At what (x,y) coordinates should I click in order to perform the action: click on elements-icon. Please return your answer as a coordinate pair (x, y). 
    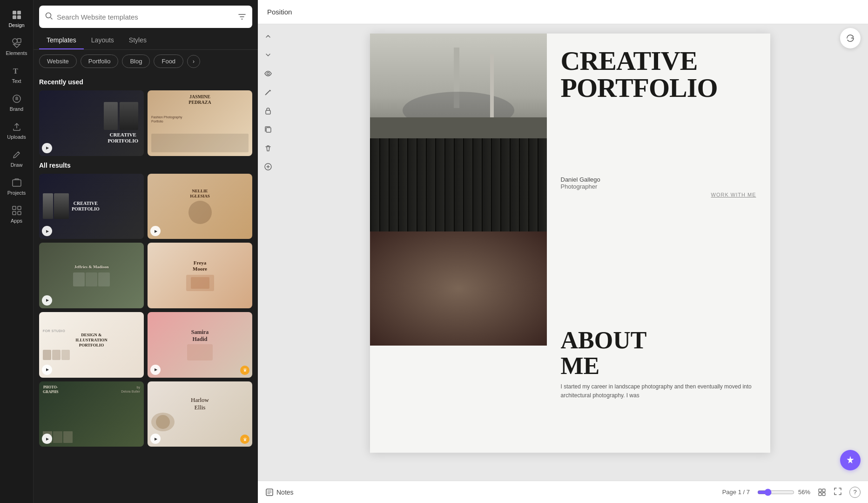
    Looking at the image, I should click on (17, 43).